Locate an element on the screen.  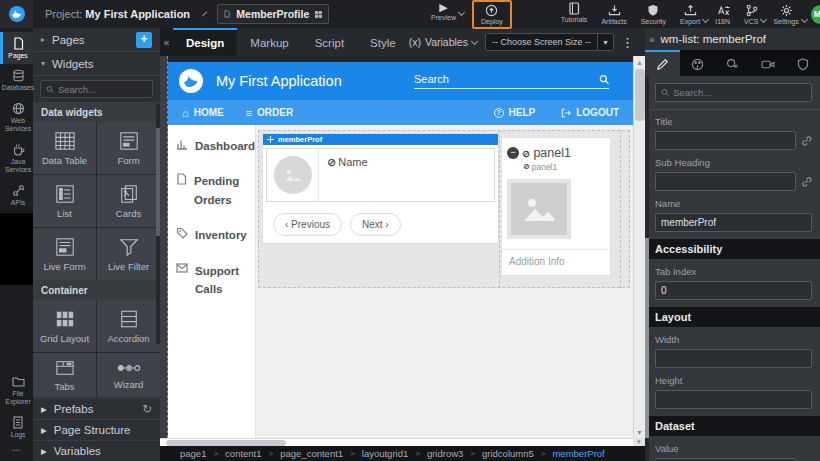
scroll-down-arrow: ▼ is located at coordinates (640, 432).